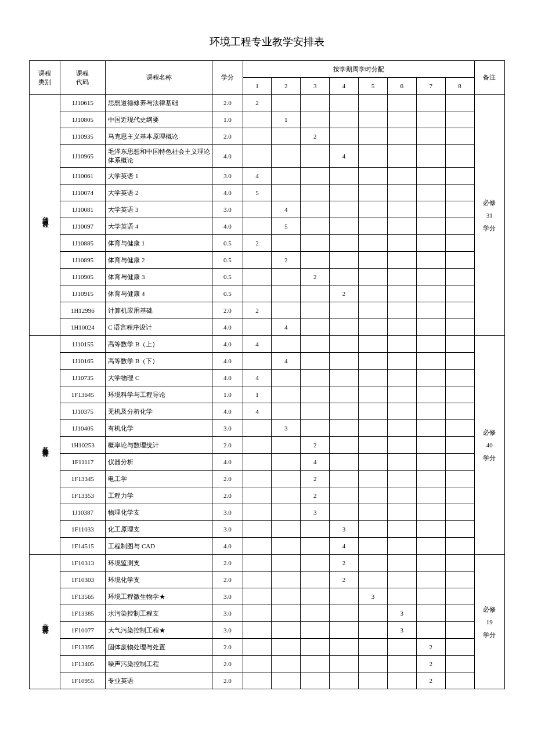 This screenshot has height=756, width=534. What do you see at coordinates (159, 361) in the screenshot?
I see `course-name: 高等数学 B（下）` at bounding box center [159, 361].